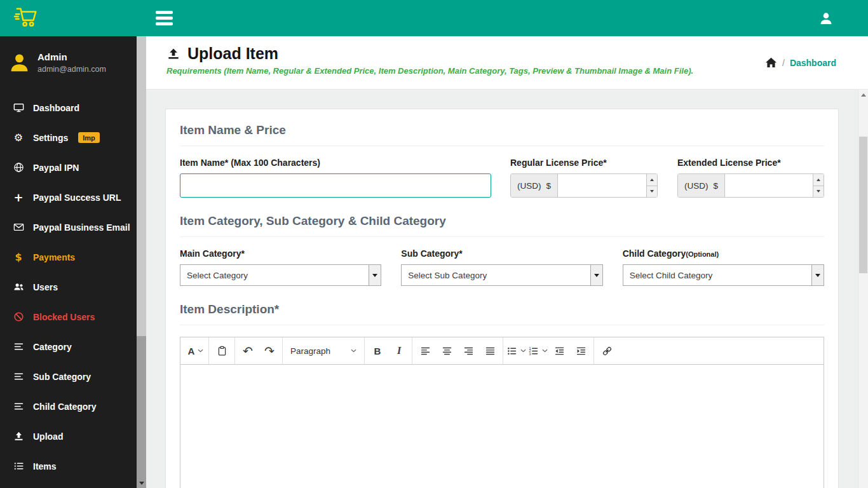 Image resolution: width=868 pixels, height=488 pixels. Describe the element at coordinates (502, 130) in the screenshot. I see `section-title-name-price: Item Name & Price` at that location.